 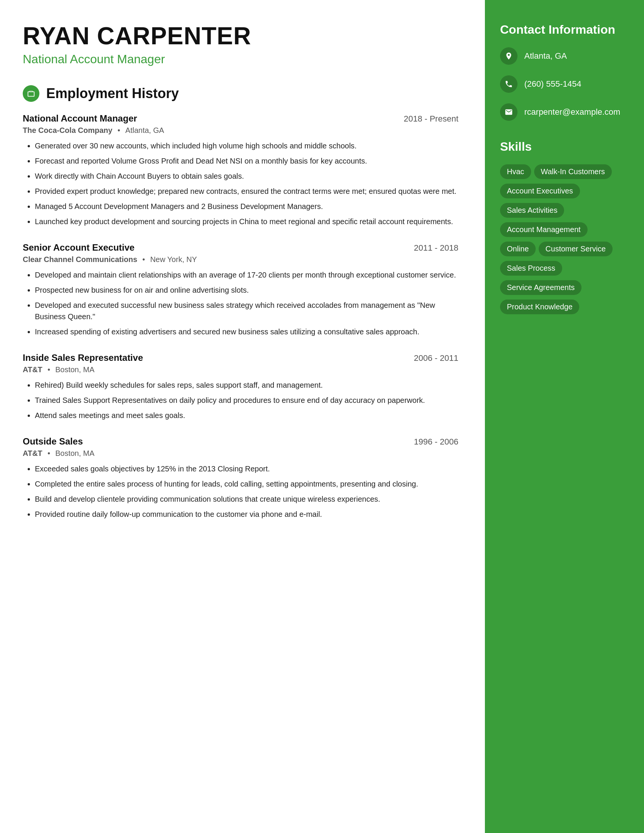 I want to click on skills-container: HvacWalk-In CustomersAccount ExecutivesS…, so click(x=565, y=242).